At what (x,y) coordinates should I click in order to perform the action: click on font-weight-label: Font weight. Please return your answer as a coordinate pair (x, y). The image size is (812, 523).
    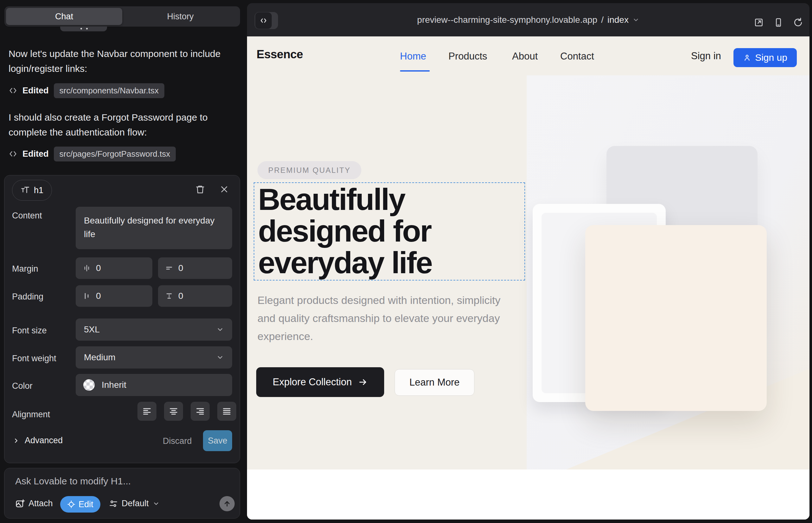
    Looking at the image, I should click on (34, 359).